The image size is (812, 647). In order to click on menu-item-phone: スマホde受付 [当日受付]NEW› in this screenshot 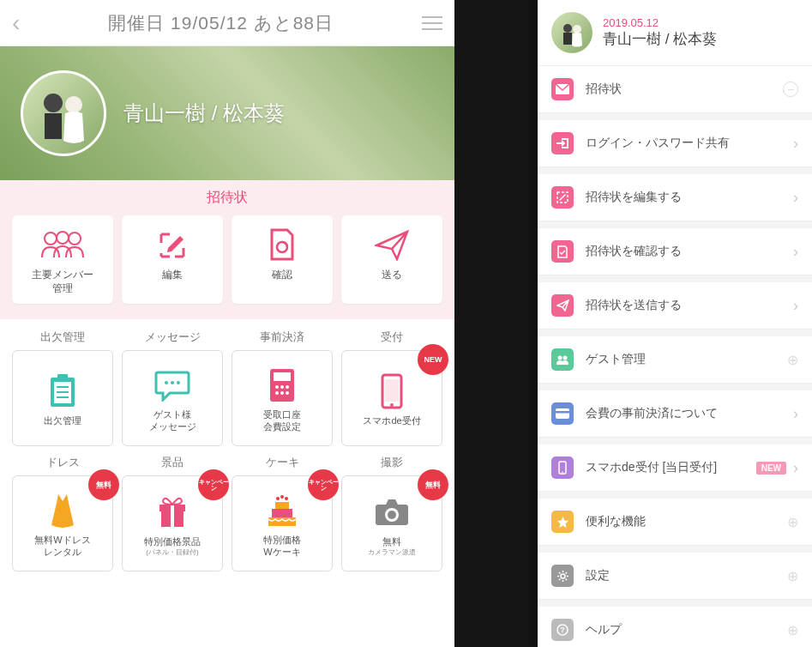, I will do `click(675, 469)`.